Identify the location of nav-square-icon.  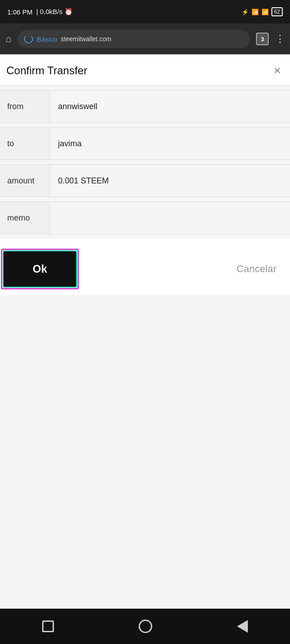
(48, 626).